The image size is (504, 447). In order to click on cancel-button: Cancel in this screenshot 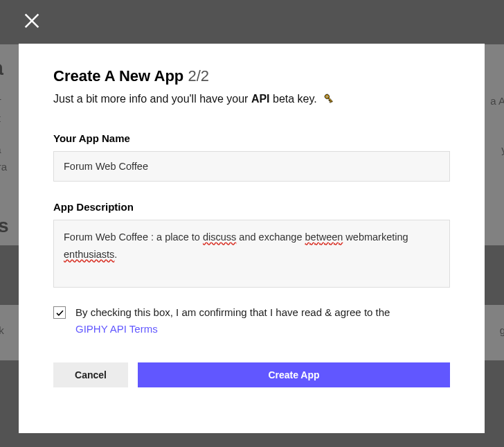, I will do `click(91, 375)`.